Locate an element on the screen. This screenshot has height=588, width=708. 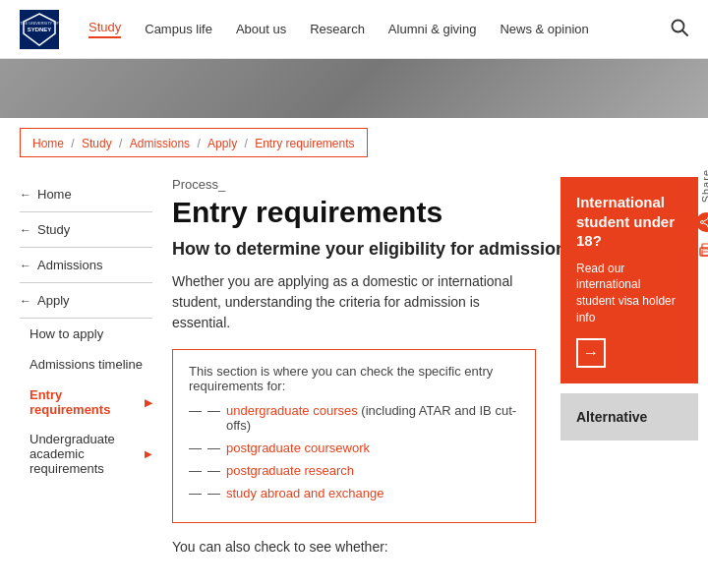
sidebar-entry-label: Entry requirements is located at coordinates (85, 402).